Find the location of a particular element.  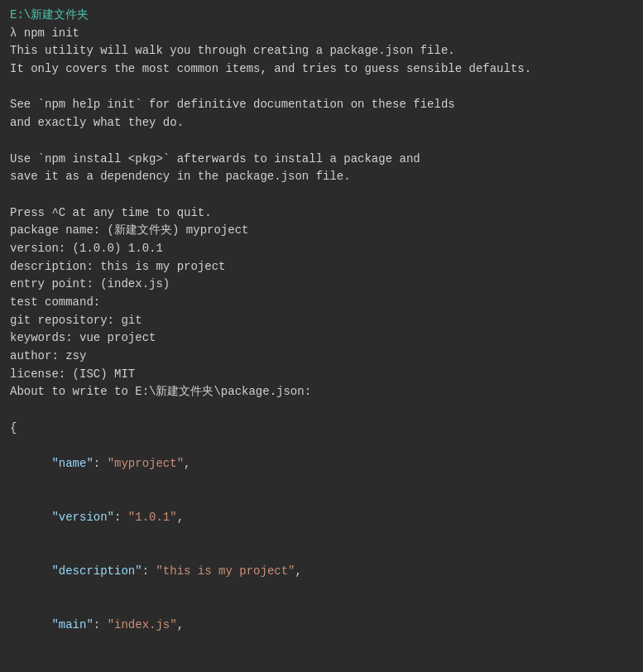

json-colon-4: : is located at coordinates (101, 625).